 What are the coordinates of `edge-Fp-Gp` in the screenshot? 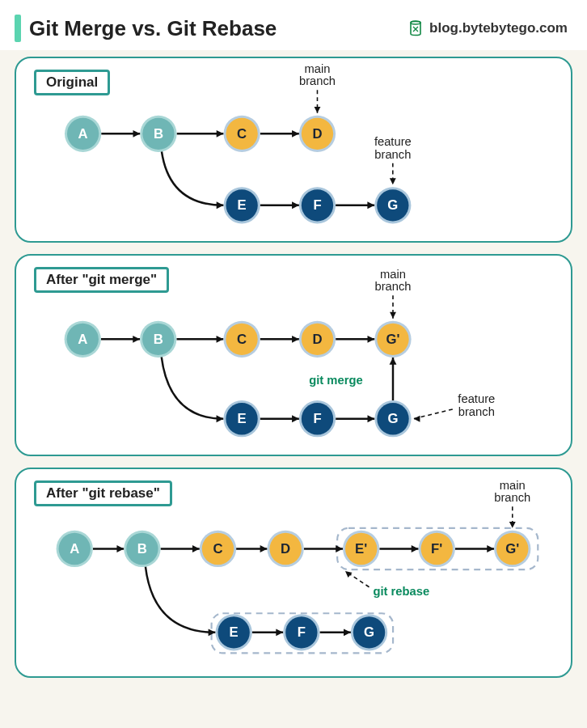 It's located at (475, 548).